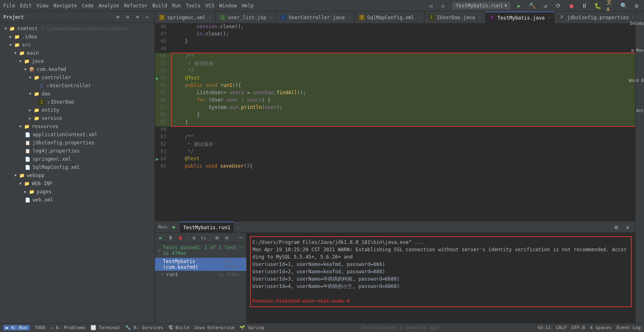 Image resolution: width=644 pixels, height=332 pixels. Describe the element at coordinates (637, 111) in the screenshot. I see `right-panel-ant: Ant` at that location.